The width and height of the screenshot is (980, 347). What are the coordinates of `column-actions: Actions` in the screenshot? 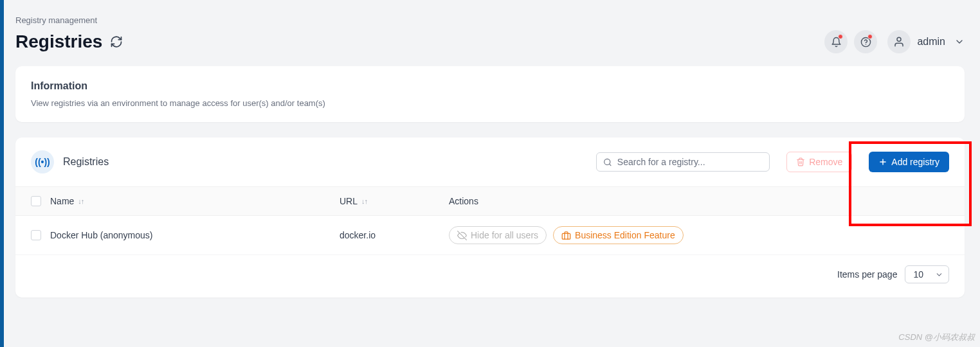 It's located at (699, 201).